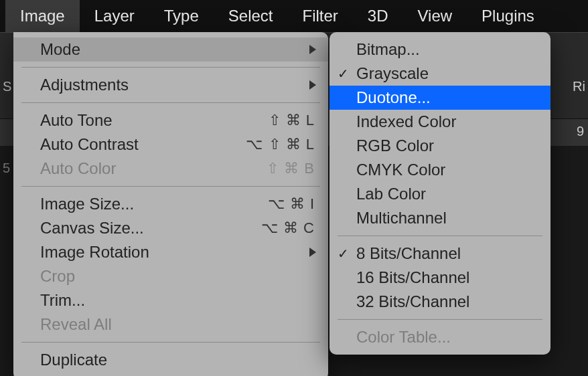  What do you see at coordinates (291, 204) in the screenshot?
I see `menu-item-shortcut: ⌥ ⌘ I` at bounding box center [291, 204].